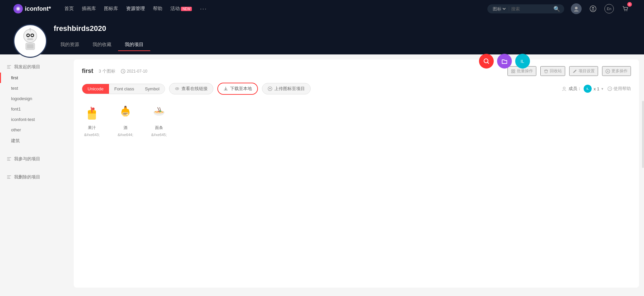  Describe the element at coordinates (564, 89) in the screenshot. I see `members-icon` at that location.